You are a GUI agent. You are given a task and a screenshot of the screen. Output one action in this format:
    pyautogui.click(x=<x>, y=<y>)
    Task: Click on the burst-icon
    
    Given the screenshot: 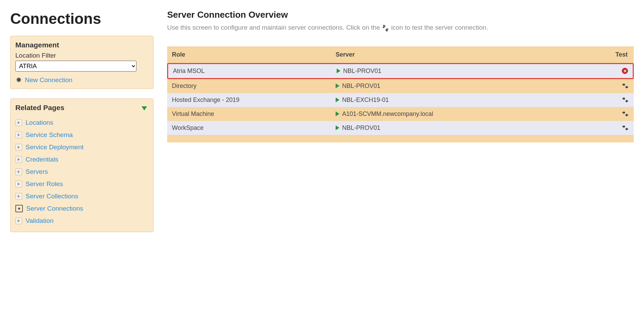 What is the action you would take?
    pyautogui.click(x=19, y=80)
    